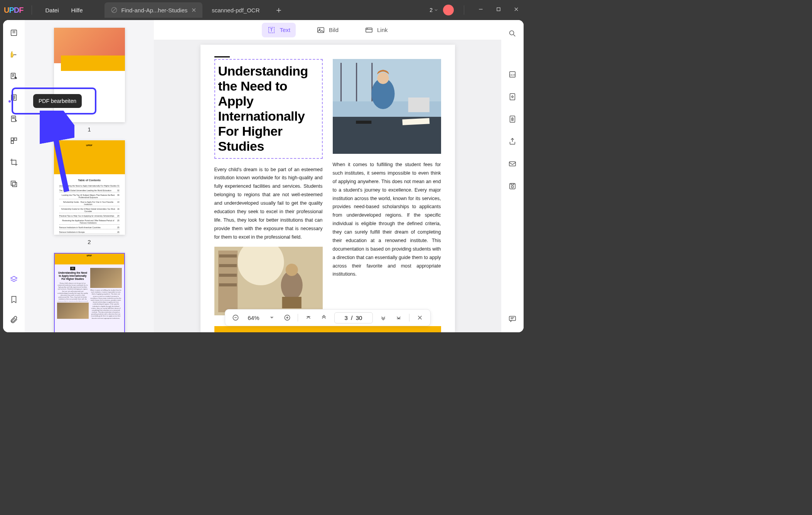  What do you see at coordinates (153, 10) in the screenshot?
I see `tab-active-document: Find-and-Ap...her-Studies ✕` at bounding box center [153, 10].